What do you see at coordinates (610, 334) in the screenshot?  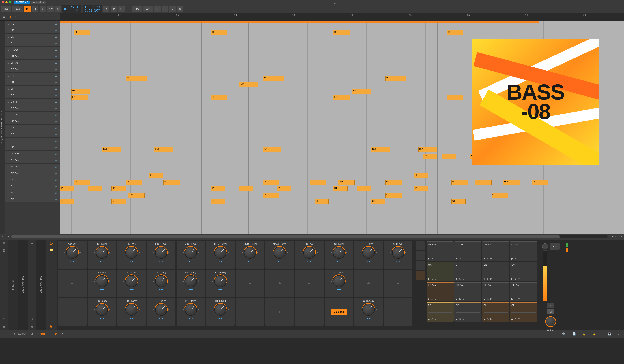 I see `keyboard-icon: 🎹` at bounding box center [610, 334].